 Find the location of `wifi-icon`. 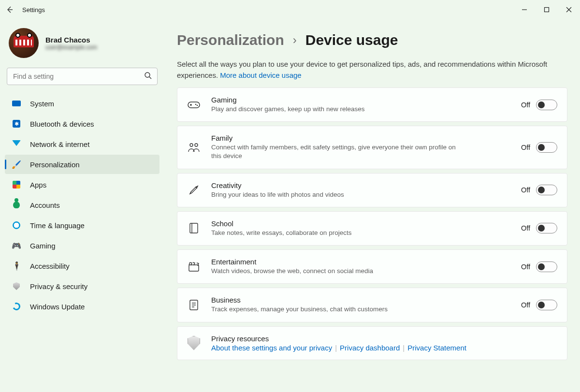

wifi-icon is located at coordinates (16, 144).